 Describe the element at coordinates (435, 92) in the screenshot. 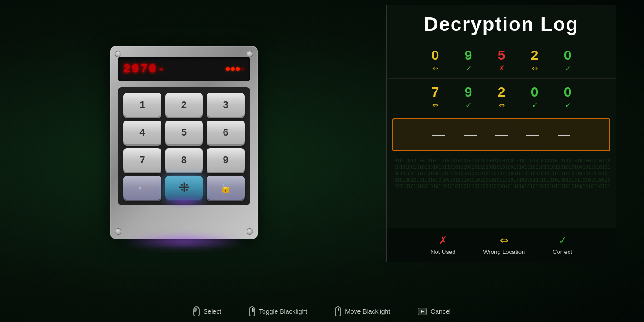

I see `digit-val: 7` at that location.